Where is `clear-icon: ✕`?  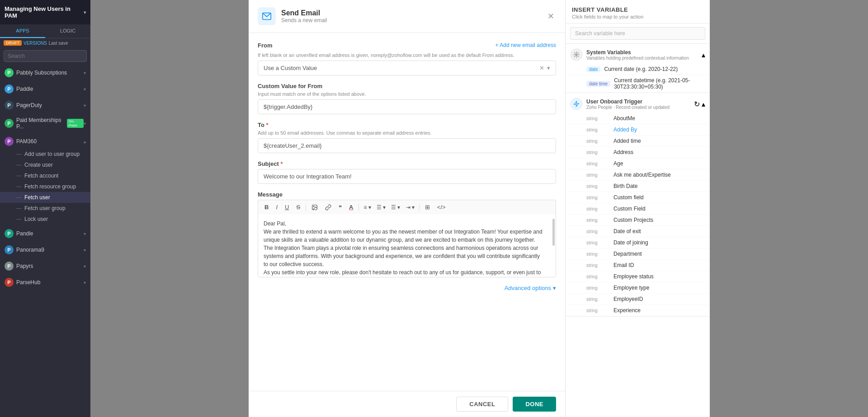
clear-icon: ✕ is located at coordinates (542, 68).